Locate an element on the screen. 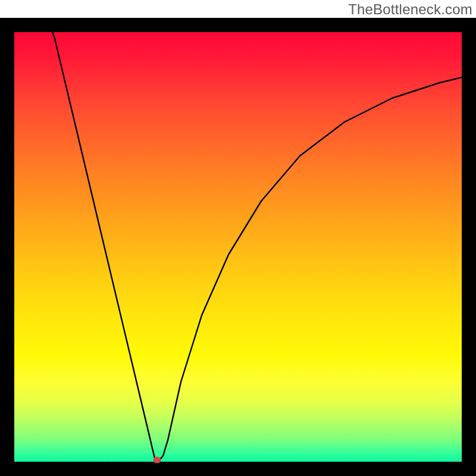 Image resolution: width=476 pixels, height=476 pixels. optimal-point-marker is located at coordinates (157, 461).